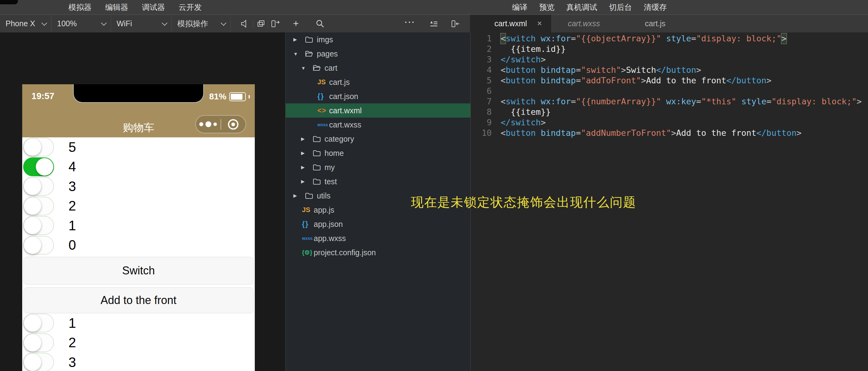 This screenshot has width=868, height=371. I want to click on menu-item-真机调试: 真机调试, so click(582, 7).